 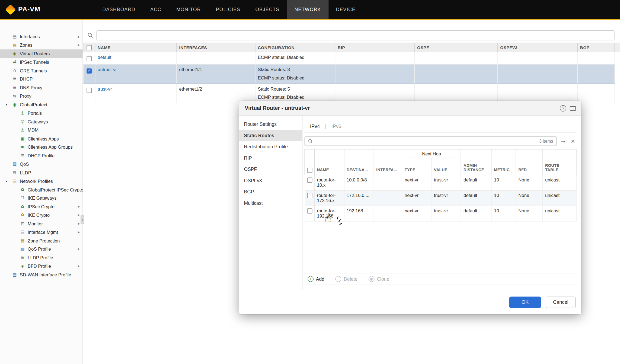 What do you see at coordinates (573, 141) in the screenshot?
I see `clear-filter-icon: ✕` at bounding box center [573, 141].